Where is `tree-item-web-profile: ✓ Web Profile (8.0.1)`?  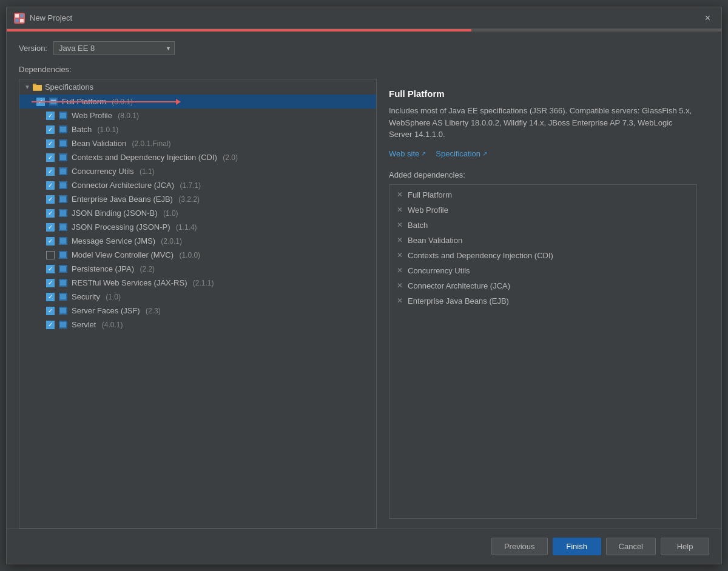 tree-item-web-profile: ✓ Web Profile (8.0.1) is located at coordinates (198, 115).